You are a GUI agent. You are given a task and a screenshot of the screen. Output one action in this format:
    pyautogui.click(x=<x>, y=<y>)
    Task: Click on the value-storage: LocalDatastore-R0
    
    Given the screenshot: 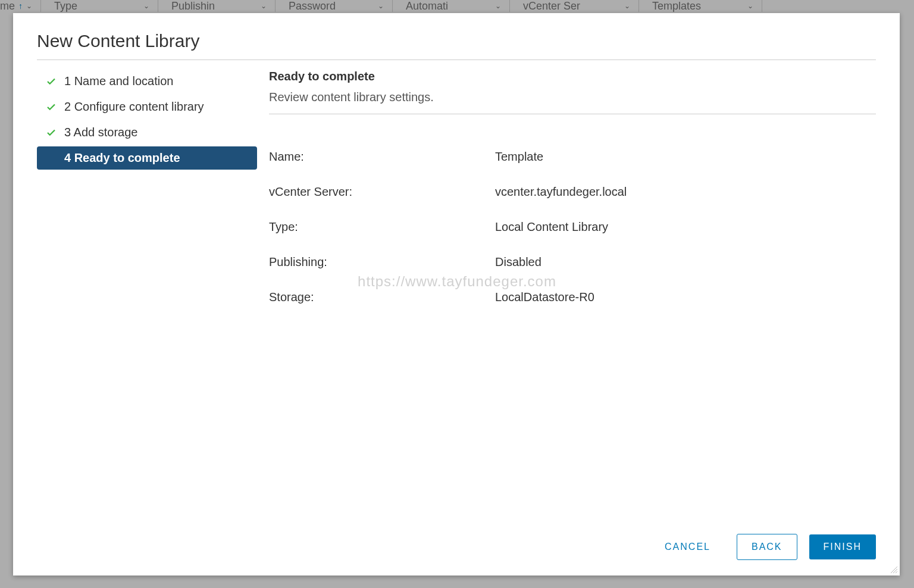 What is the action you would take?
    pyautogui.click(x=686, y=298)
    